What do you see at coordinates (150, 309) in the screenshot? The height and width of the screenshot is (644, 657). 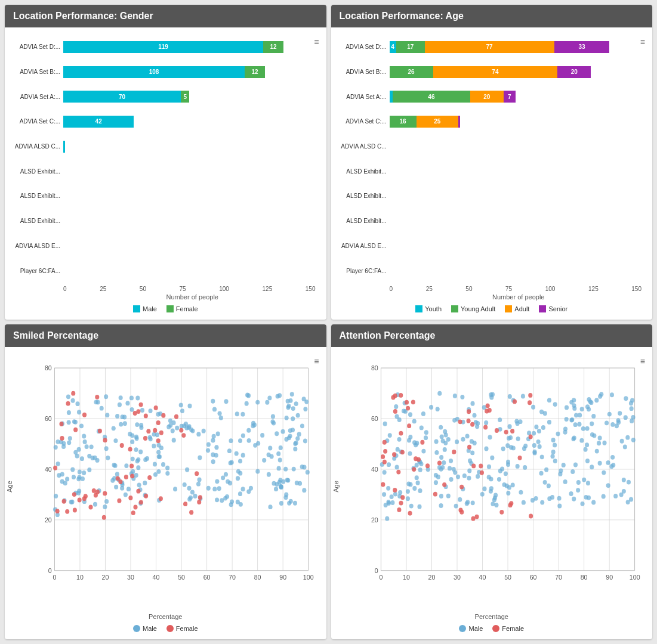 I see `legend-male-label: Male` at bounding box center [150, 309].